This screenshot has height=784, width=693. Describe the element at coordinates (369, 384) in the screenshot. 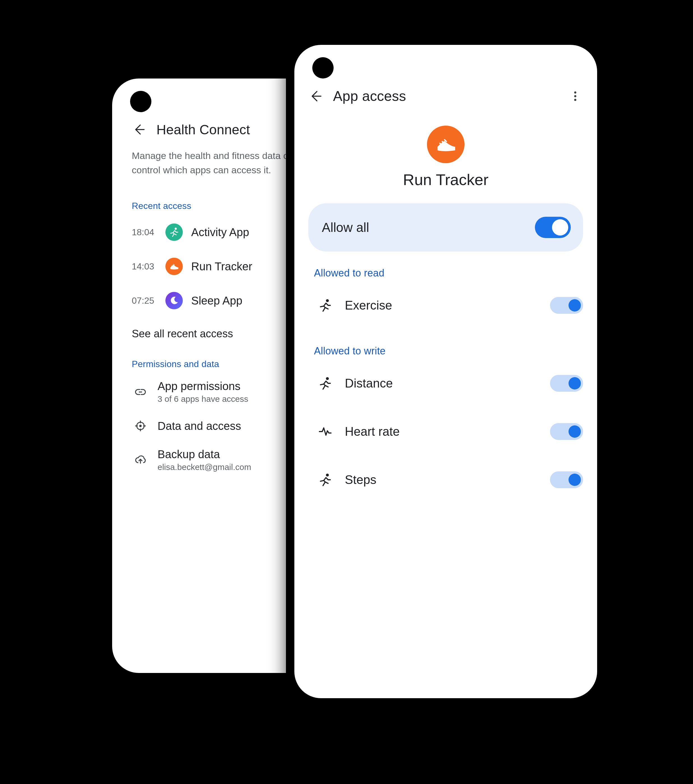

I see `permission-name: Distance` at that location.